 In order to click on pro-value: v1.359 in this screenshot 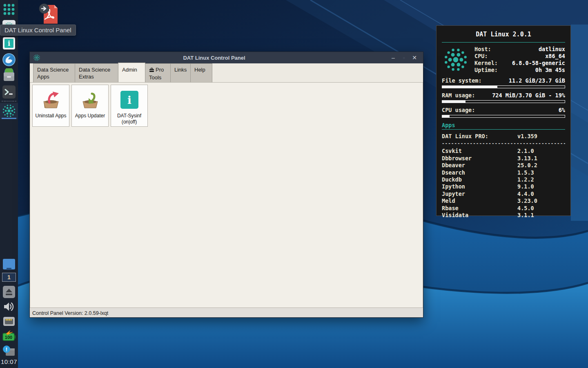, I will do `click(528, 137)`.